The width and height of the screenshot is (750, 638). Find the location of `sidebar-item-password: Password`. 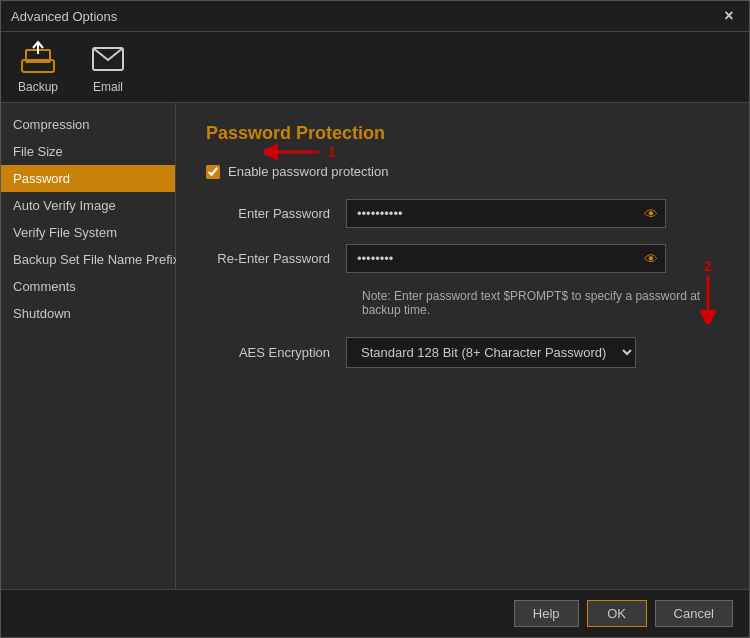

sidebar-item-password: Password is located at coordinates (88, 178).